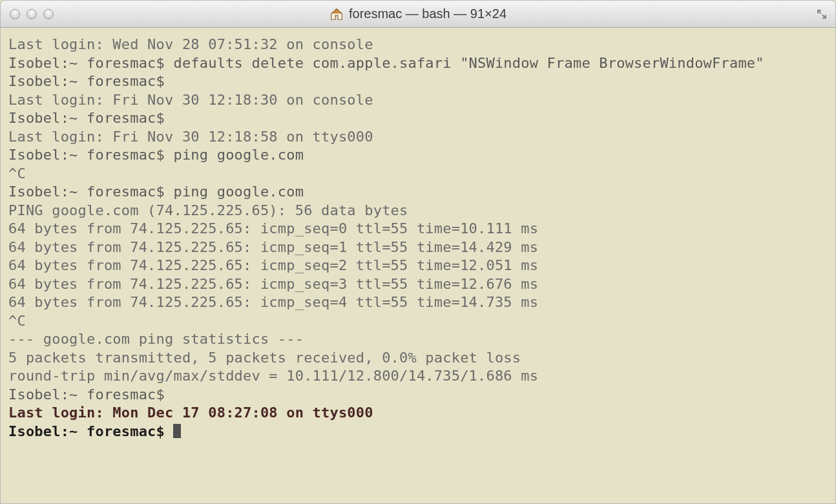 Image resolution: width=836 pixels, height=504 pixels. What do you see at coordinates (418, 358) in the screenshot?
I see `terminal-line: 5 packets transmitted, 5 packets receive…` at bounding box center [418, 358].